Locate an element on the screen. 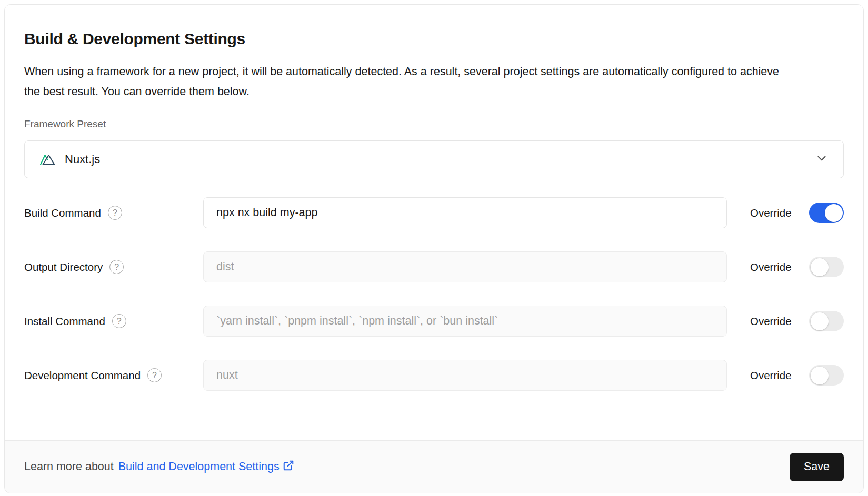 The image size is (868, 496). learn-more-text: Learn more about is located at coordinates (69, 467).